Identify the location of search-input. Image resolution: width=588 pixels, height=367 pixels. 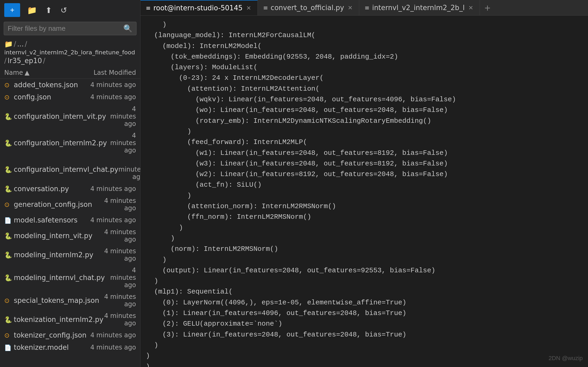
(64, 29).